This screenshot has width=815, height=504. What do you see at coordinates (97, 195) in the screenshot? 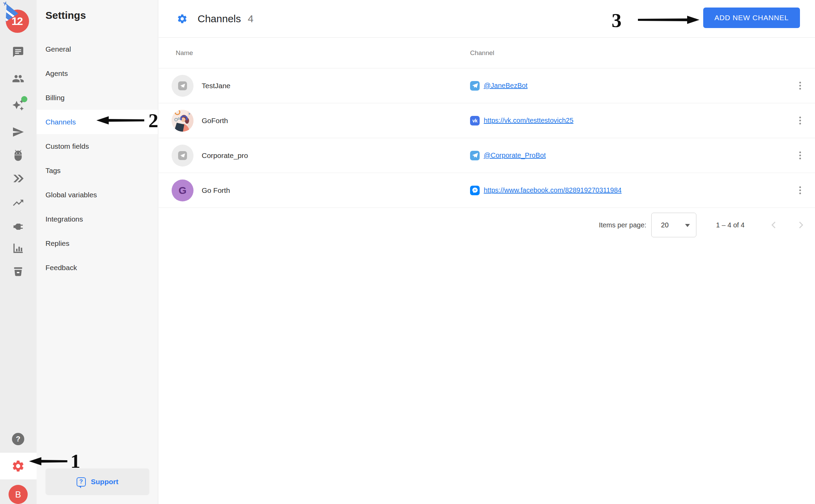
I see `sidebar-item-global-variables: Global variables` at bounding box center [97, 195].